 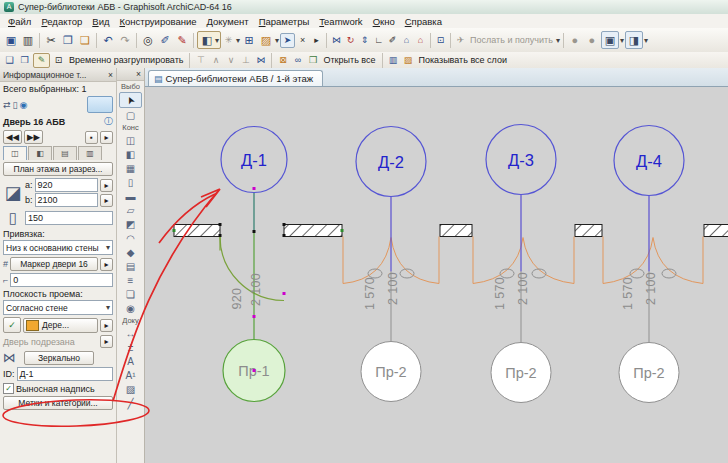 I want to click on surface-material-button: Дере..., so click(x=60, y=326).